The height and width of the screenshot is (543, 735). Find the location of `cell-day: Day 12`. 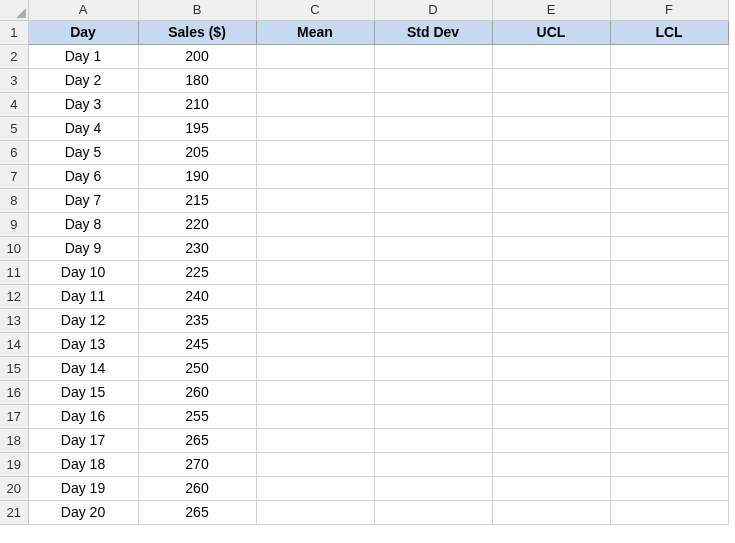

cell-day: Day 12 is located at coordinates (83, 320).